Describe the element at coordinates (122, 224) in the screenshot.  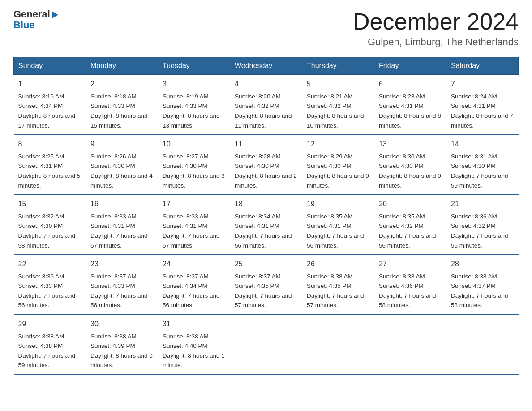
I see `calendar-cell: 16Sunrise: 8:33 AMSunset: 4:31 PMDayligh…` at that location.